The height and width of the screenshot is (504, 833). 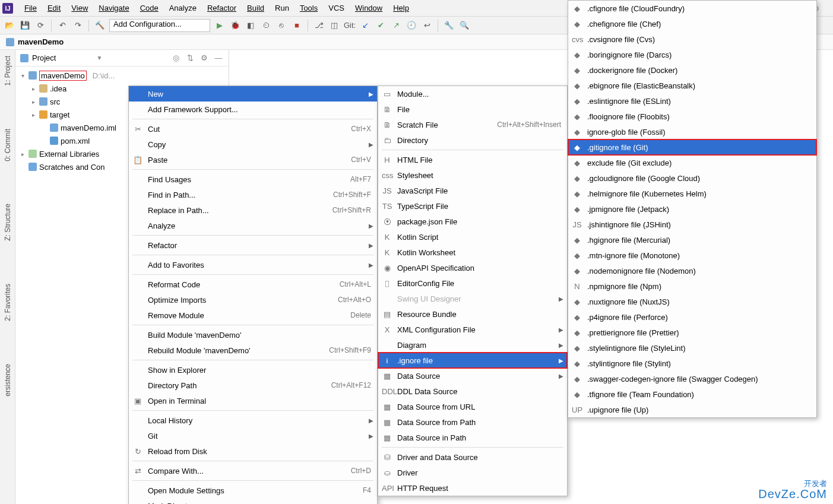 I want to click on menu-item-helmignore-file-kubernetes-helm: ◆.helmignore file (Kubernetes Helm), so click(x=692, y=194).